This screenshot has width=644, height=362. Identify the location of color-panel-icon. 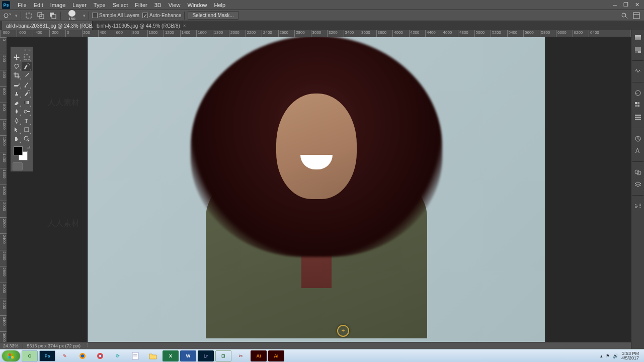
(638, 50).